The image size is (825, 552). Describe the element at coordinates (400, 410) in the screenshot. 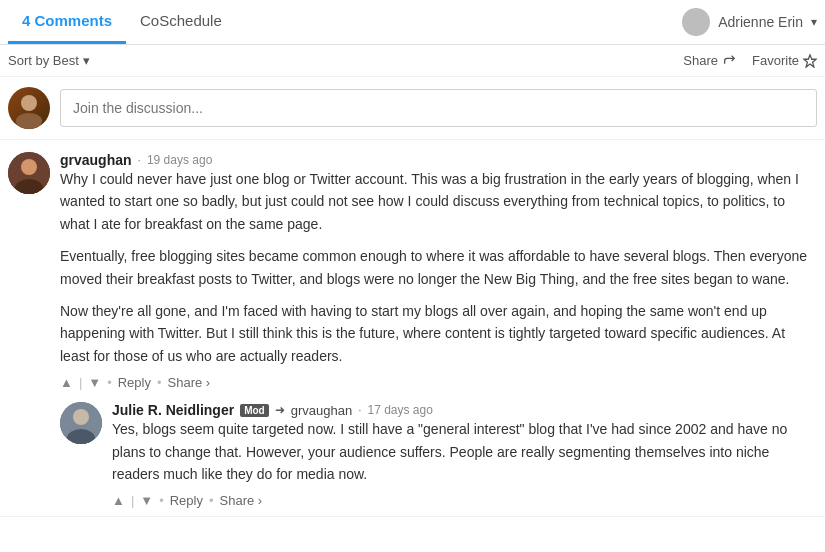

I see `reply-timestamp: 17 days ago` at that location.